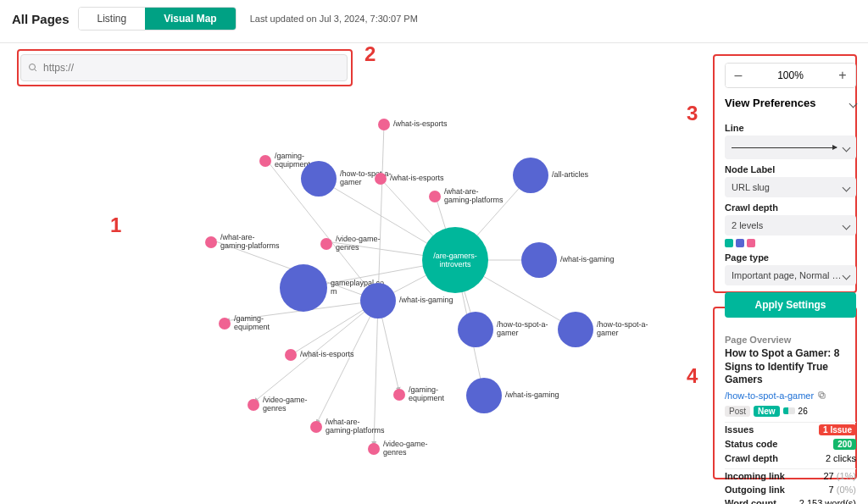 This screenshot has width=868, height=504. Describe the element at coordinates (184, 68) in the screenshot. I see `search-input: https://` at that location.